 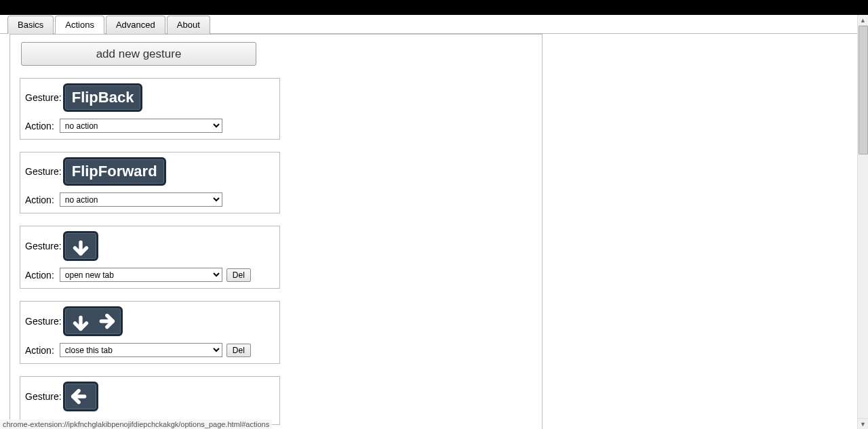 I want to click on tab-strip: BasicsActionsAdvancedAbout, so click(x=434, y=24).